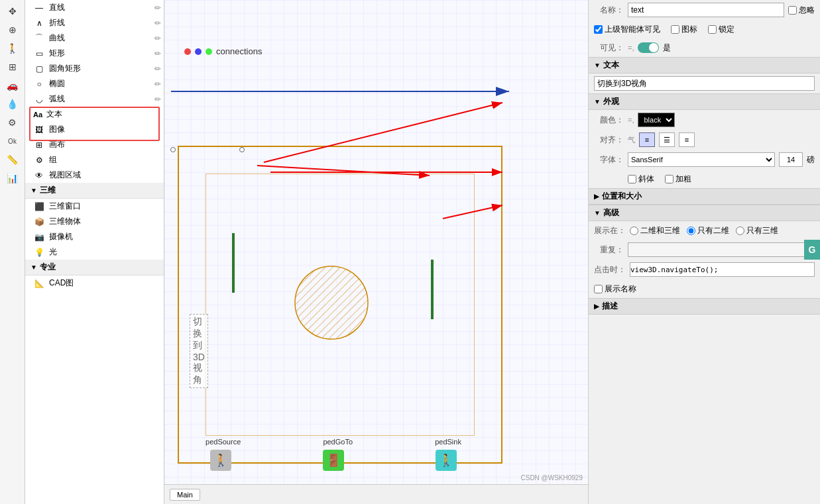  What do you see at coordinates (39, 99) in the screenshot?
I see `arc-icon: ◡` at bounding box center [39, 99].